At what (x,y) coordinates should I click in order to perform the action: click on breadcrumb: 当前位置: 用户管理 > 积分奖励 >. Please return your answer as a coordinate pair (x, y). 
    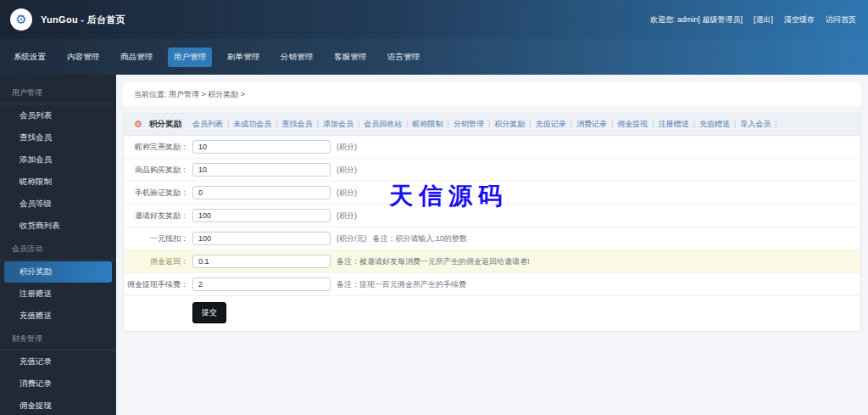
    Looking at the image, I should click on (492, 94).